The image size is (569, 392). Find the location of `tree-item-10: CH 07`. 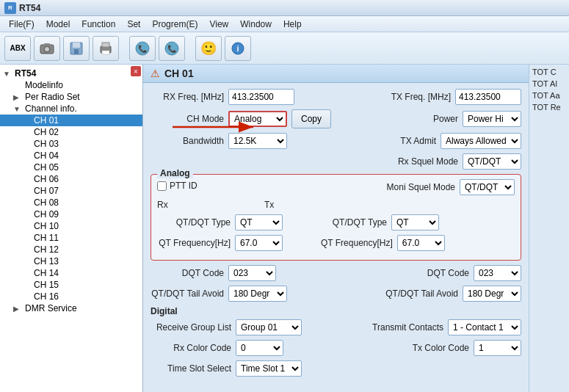

tree-item-10: CH 07 is located at coordinates (71, 191).